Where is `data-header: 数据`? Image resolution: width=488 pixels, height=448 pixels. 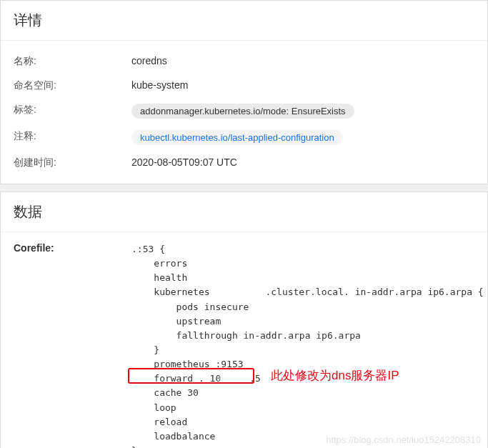 data-header: 数据 is located at coordinates (244, 212).